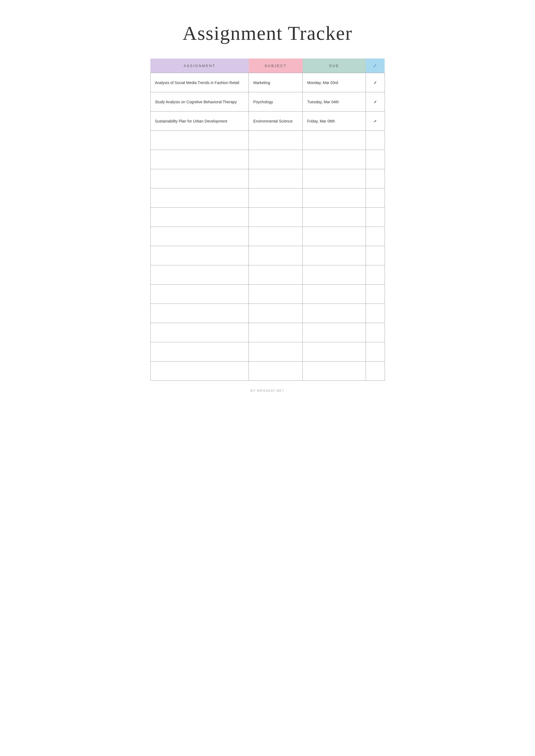 The image size is (535, 756). What do you see at coordinates (200, 83) in the screenshot?
I see `cell-assignment: Analysis of Social Media Trends in Fashi…` at bounding box center [200, 83].